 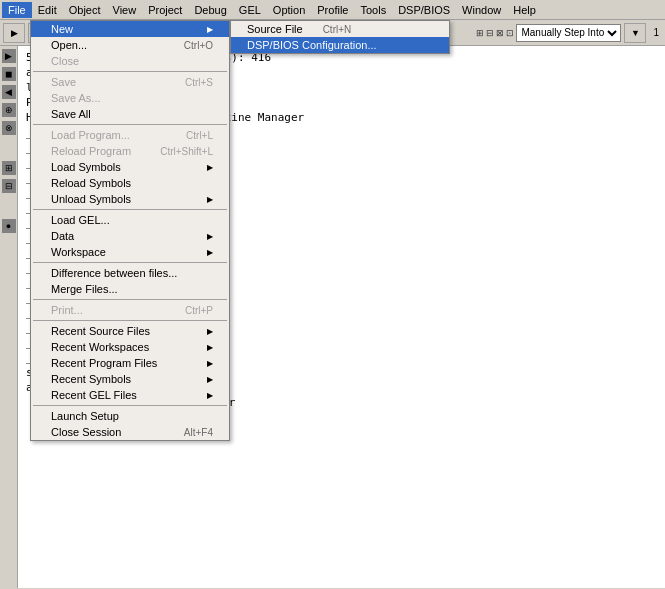 I want to click on new-submenu: Source File Ctrl+N DSP/BIOS Configuratio…, so click(x=340, y=37).